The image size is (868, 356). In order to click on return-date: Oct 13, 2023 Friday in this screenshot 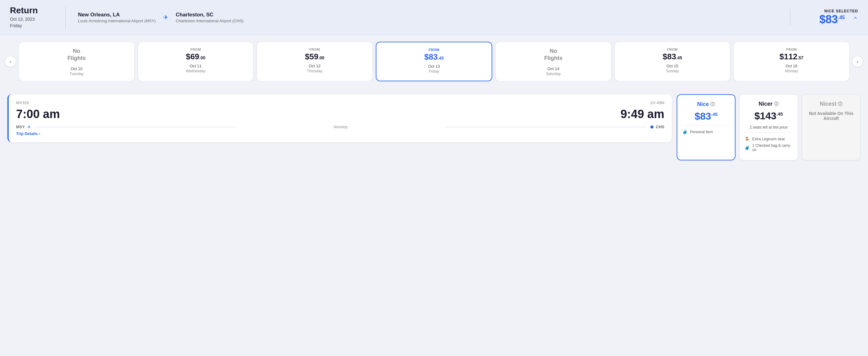, I will do `click(33, 23)`.